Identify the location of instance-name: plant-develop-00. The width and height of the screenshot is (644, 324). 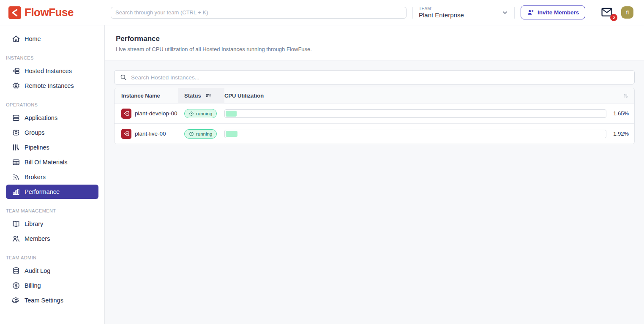
(156, 113).